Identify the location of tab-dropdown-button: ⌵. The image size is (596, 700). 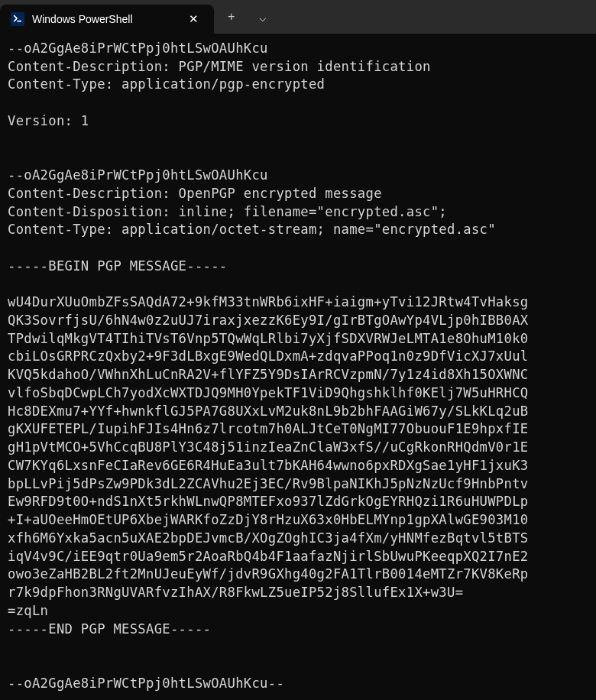
(263, 17).